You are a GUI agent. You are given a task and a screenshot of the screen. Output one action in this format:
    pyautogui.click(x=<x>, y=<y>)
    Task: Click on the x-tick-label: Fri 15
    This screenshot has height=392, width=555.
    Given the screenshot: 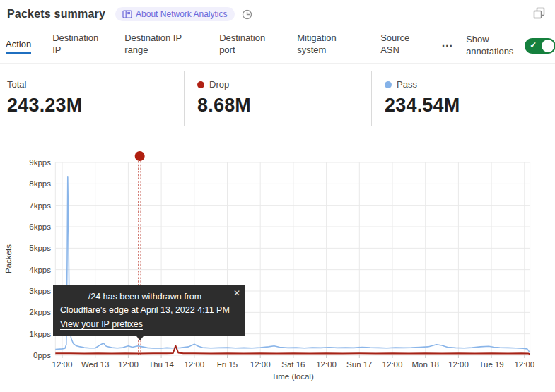 What is the action you would take?
    pyautogui.click(x=228, y=364)
    